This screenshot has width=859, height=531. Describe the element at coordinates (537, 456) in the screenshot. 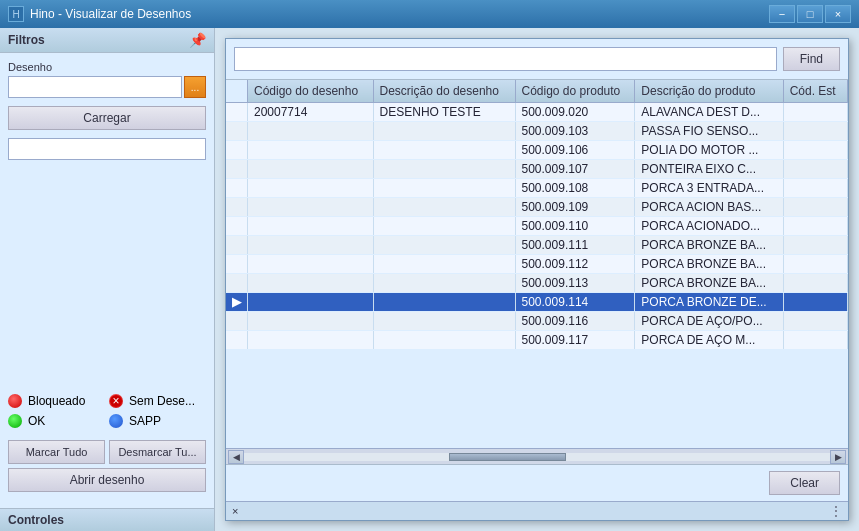

I see `hscroll-bar: ◀ ▶` at that location.